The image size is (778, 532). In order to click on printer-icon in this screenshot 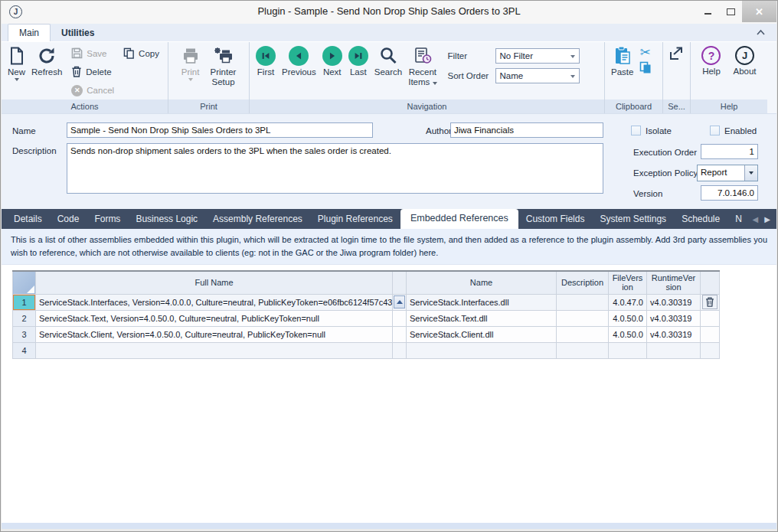, I will do `click(191, 56)`.